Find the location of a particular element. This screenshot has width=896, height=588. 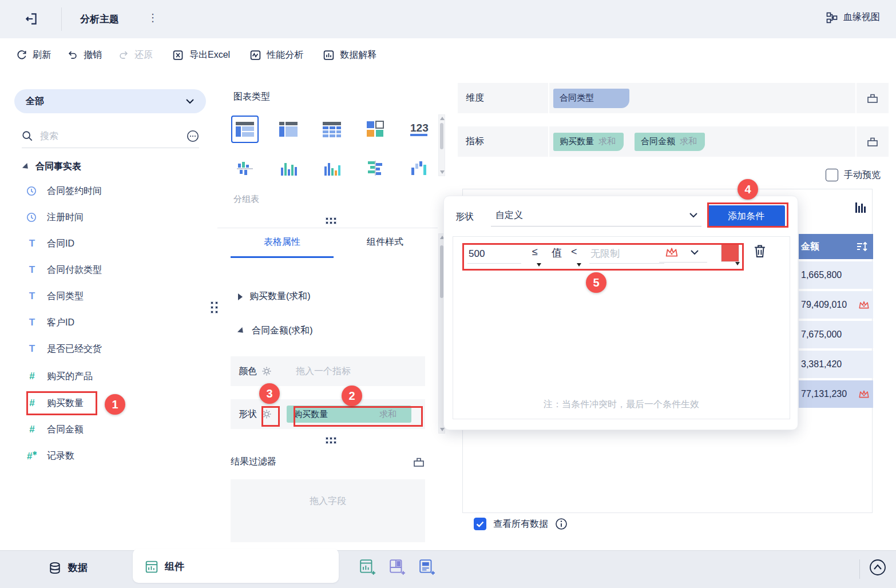

trash-icon is located at coordinates (760, 251).